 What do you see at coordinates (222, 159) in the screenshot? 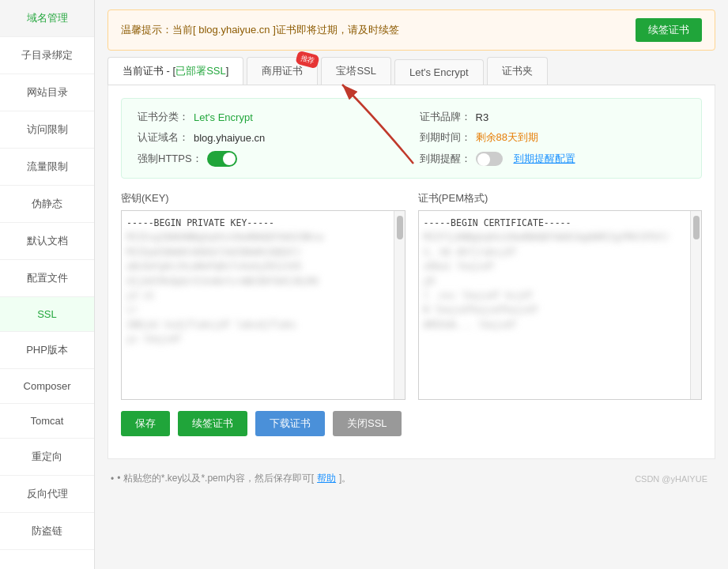
I see `https-toggle` at bounding box center [222, 159].